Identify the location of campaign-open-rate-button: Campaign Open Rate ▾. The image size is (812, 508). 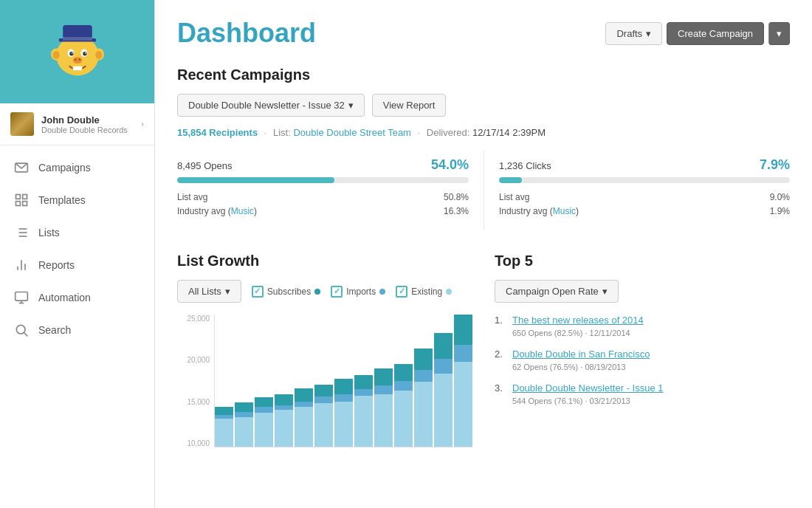
(557, 291).